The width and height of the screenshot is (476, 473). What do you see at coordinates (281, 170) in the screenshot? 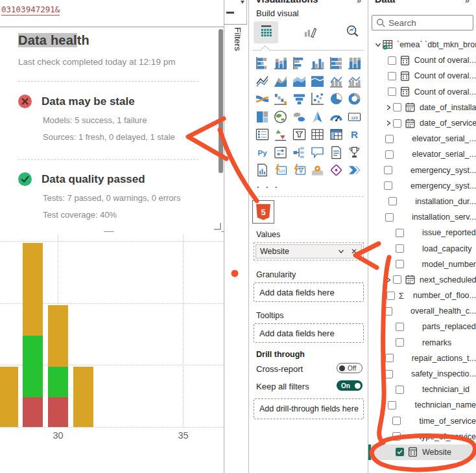
I see `quick-measure-icon: 123` at bounding box center [281, 170].